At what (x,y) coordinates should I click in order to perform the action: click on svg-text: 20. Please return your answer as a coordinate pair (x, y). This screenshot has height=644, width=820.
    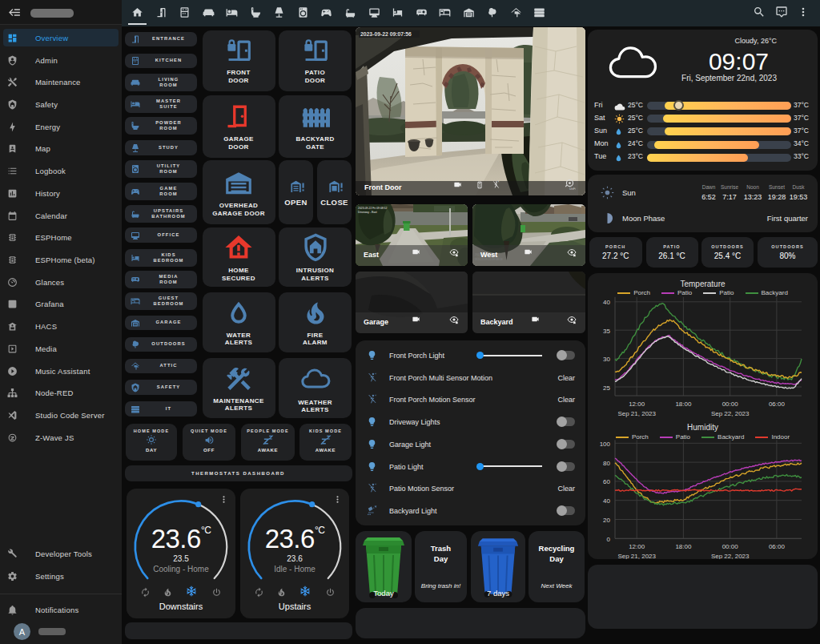
    Looking at the image, I should click on (607, 521).